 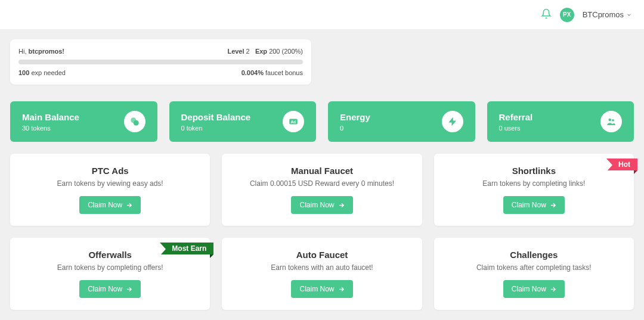 I want to click on faucet-bonus-text: 0.004% faucet bonus, so click(x=272, y=73).